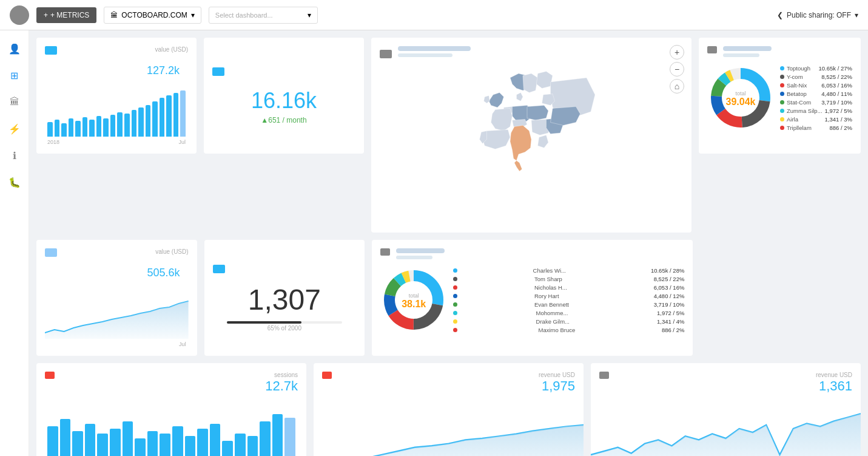  I want to click on companies-donut-label: total 39.04k, so click(741, 99).